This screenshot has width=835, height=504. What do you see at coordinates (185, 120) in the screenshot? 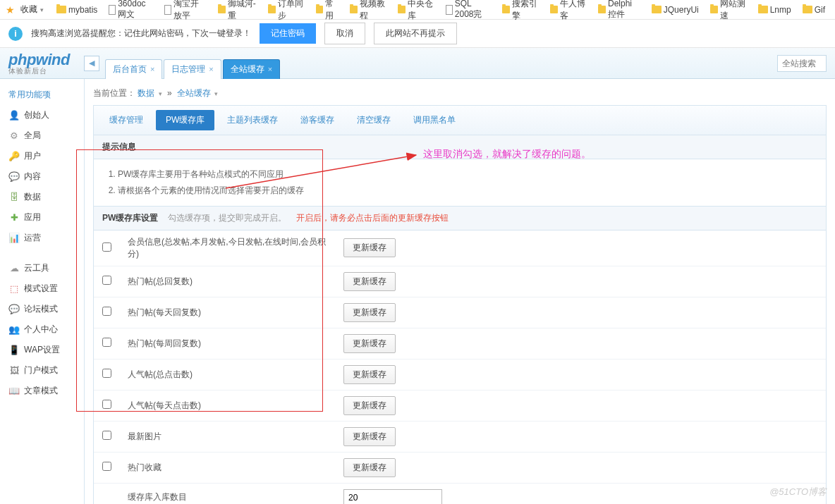
I see `subtab: PW缓存库` at bounding box center [185, 120].